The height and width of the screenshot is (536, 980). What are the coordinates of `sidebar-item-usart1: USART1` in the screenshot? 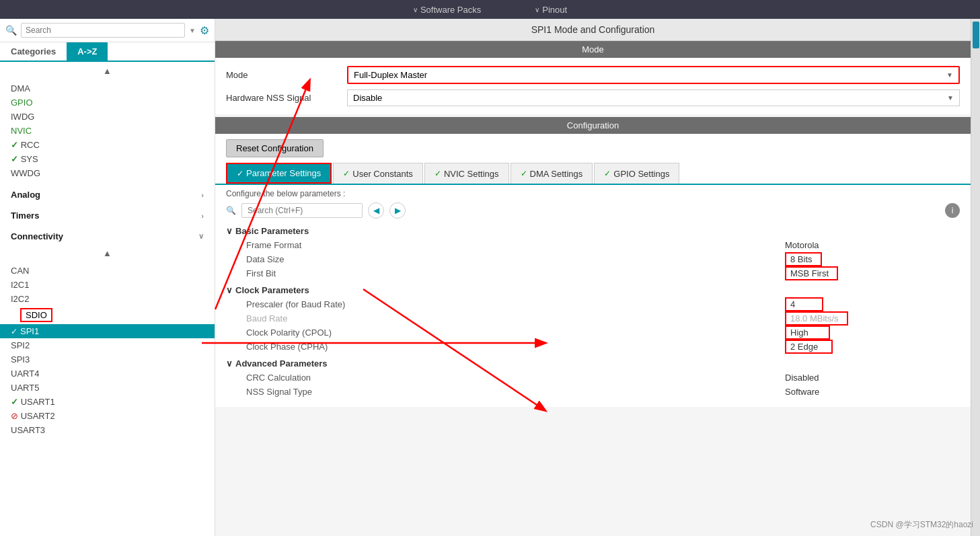 It's located at (108, 402).